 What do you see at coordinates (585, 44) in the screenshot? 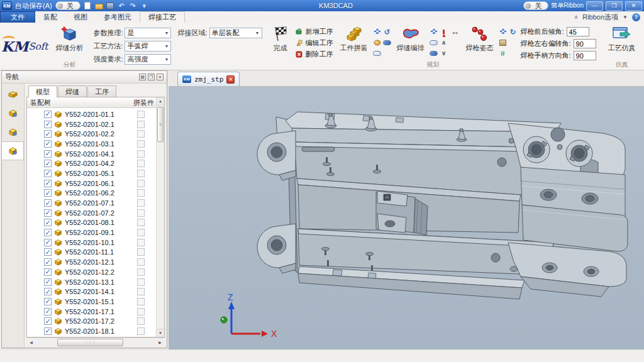
I see `gun-angle2-input` at bounding box center [585, 44].